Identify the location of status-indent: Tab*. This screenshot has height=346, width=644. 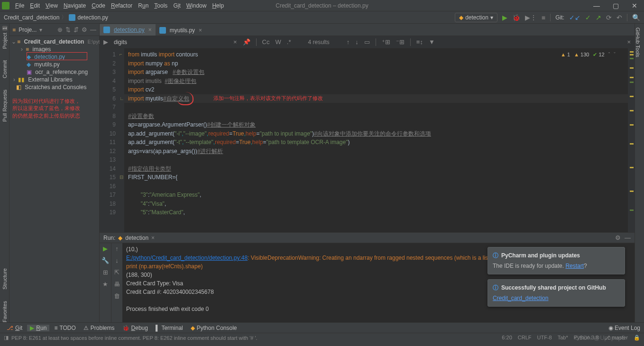
(563, 337).